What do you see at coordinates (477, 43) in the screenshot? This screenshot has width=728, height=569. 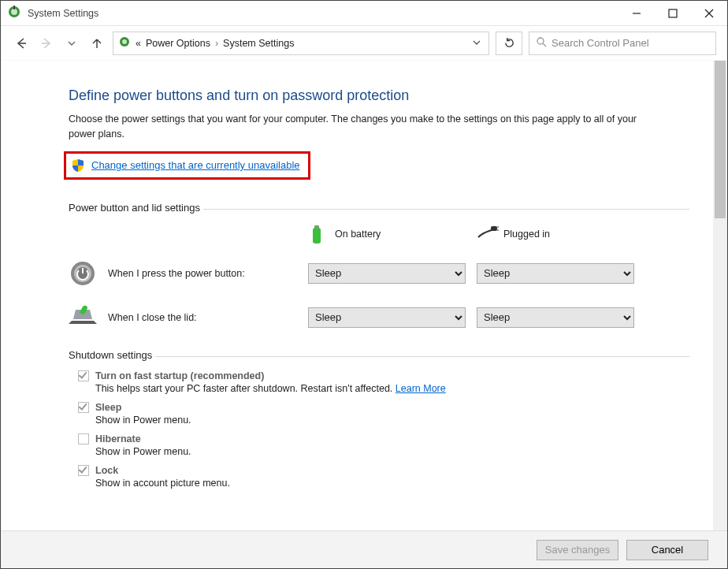 I see `address-dropdown` at bounding box center [477, 43].